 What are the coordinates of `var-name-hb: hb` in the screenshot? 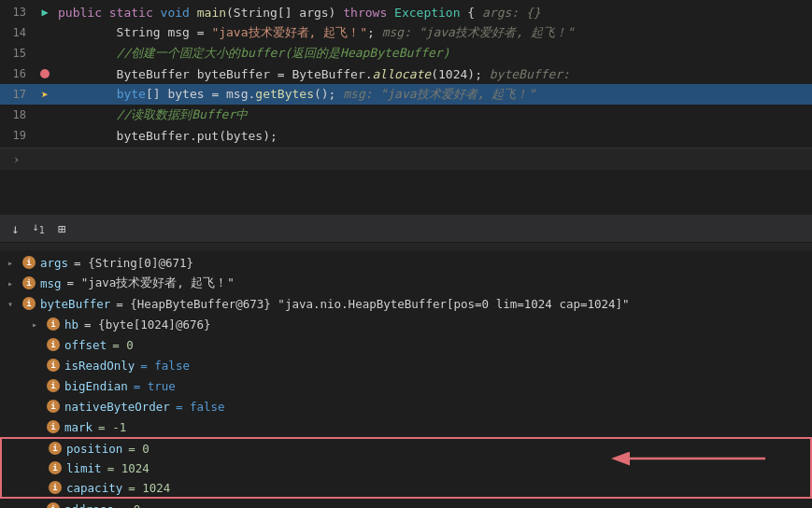 It's located at (71, 325).